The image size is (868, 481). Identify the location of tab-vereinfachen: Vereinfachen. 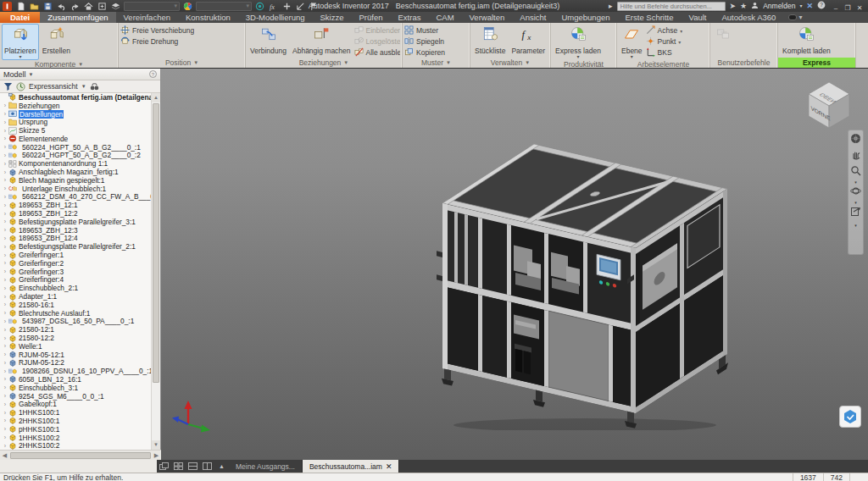
(147, 17).